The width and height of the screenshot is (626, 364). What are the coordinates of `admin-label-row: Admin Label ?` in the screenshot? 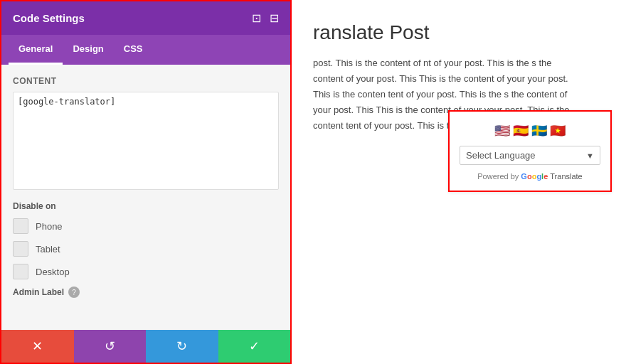 It's located at (146, 292).